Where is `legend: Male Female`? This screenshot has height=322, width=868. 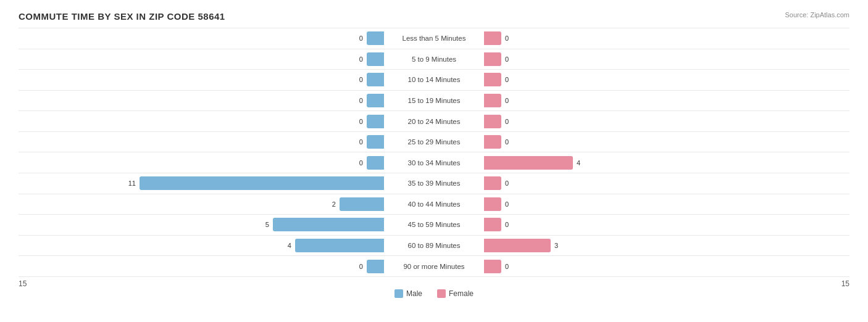
legend: Male Female is located at coordinates (434, 294).